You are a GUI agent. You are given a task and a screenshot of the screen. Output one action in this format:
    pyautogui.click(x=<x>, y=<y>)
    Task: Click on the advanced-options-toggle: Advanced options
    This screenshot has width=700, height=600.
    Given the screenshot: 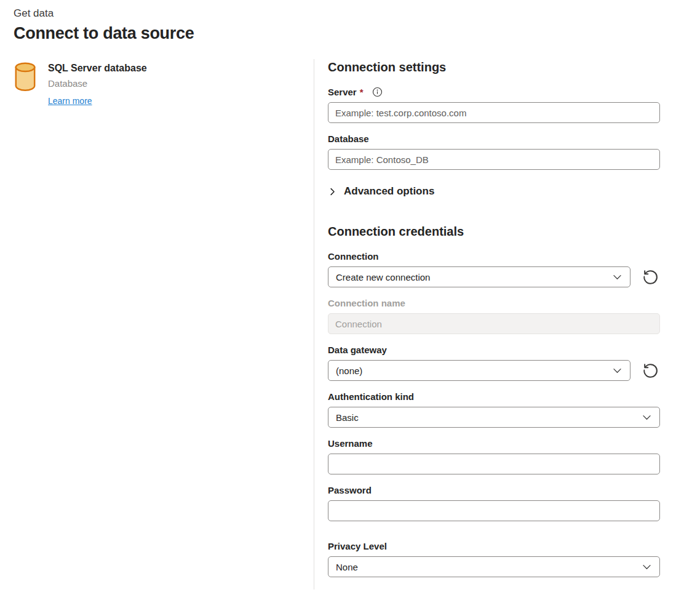 What is the action you would take?
    pyautogui.click(x=514, y=191)
    